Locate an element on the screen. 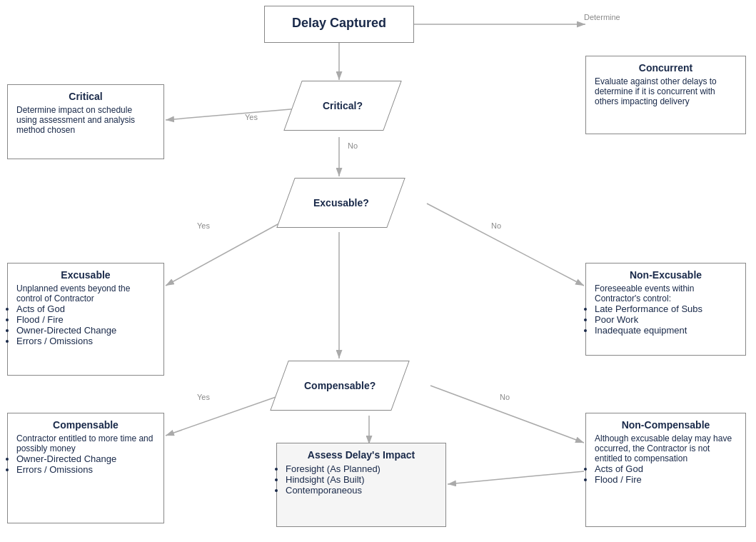  non-excusable-box-body: Foreseeable events within Contractor's c… is located at coordinates (665, 293).